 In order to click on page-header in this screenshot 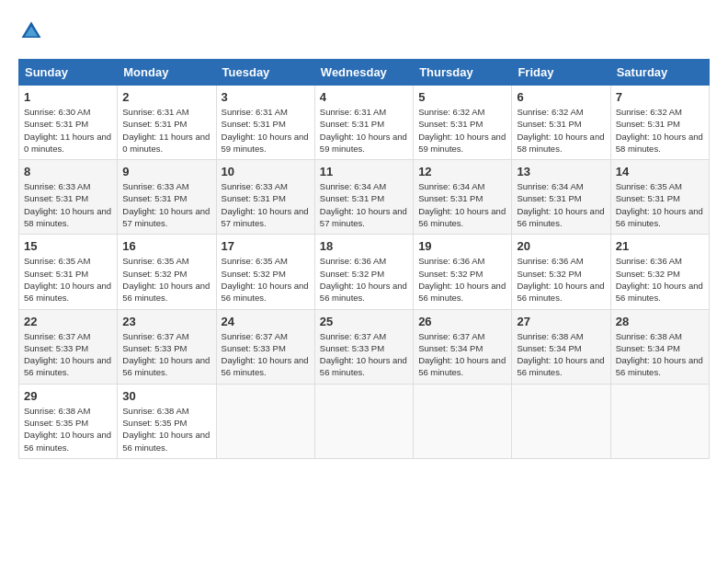, I will do `click(364, 31)`.